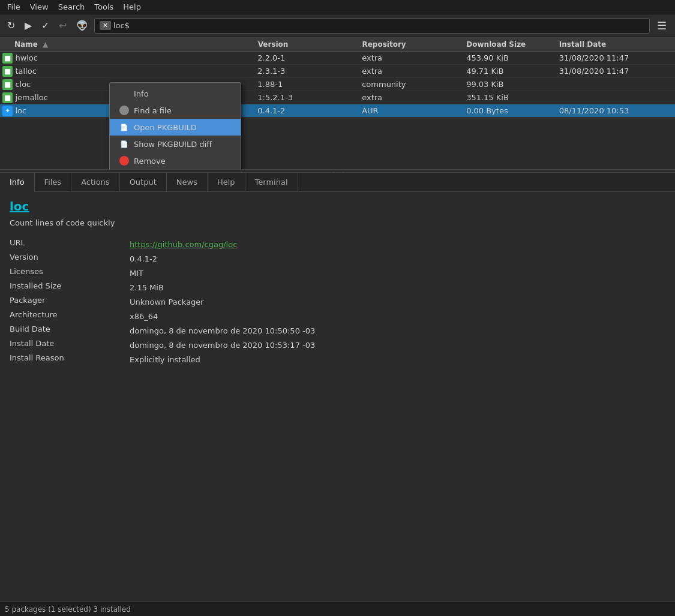 This screenshot has height=616, width=675. Describe the element at coordinates (397, 330) in the screenshot. I see `info-value-build-date: domingo, 8 de novembro de 2020 10:50:50 …` at that location.